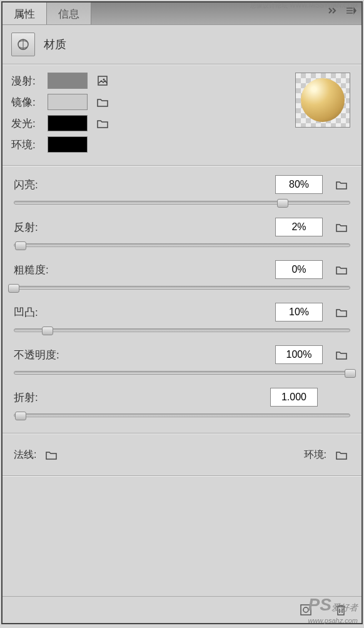 This screenshot has width=364, height=628. What do you see at coordinates (182, 405) in the screenshot?
I see `refraction-row: 折射:` at bounding box center [182, 405].